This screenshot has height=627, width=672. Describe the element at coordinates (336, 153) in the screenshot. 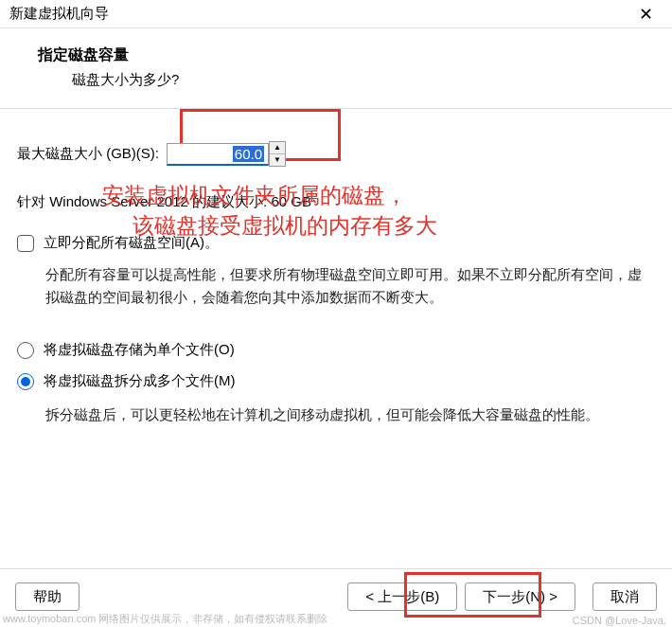

I see `max-disk-row: 最大磁盘大小 (GB)(S): 60.0 ▲ ▼` at that location.